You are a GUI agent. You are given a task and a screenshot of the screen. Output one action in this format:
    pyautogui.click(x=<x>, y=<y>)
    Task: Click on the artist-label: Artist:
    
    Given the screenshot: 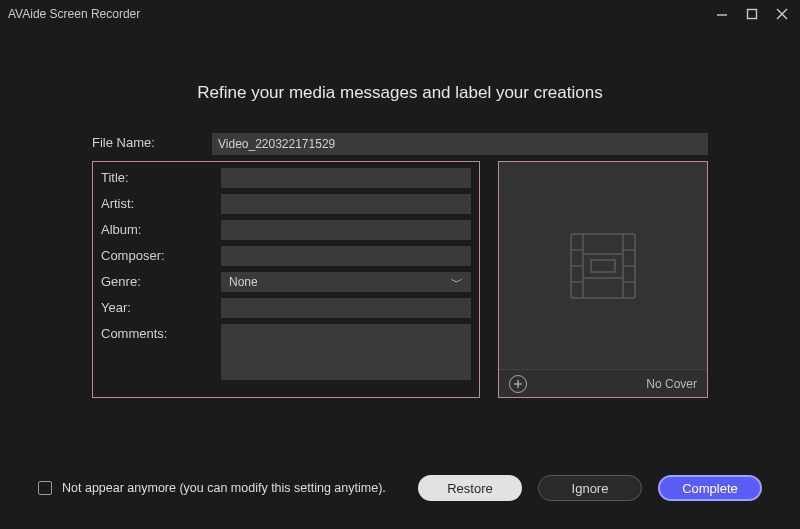 What is the action you would take?
    pyautogui.click(x=161, y=202)
    